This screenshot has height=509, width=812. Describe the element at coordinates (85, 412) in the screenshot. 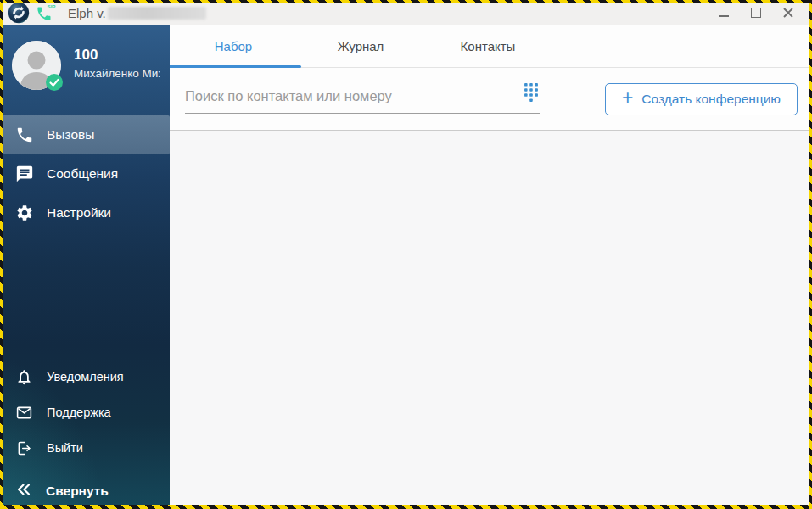

I see `sidebar-footer-menu: Уведомления Поддержка Выйти` at that location.